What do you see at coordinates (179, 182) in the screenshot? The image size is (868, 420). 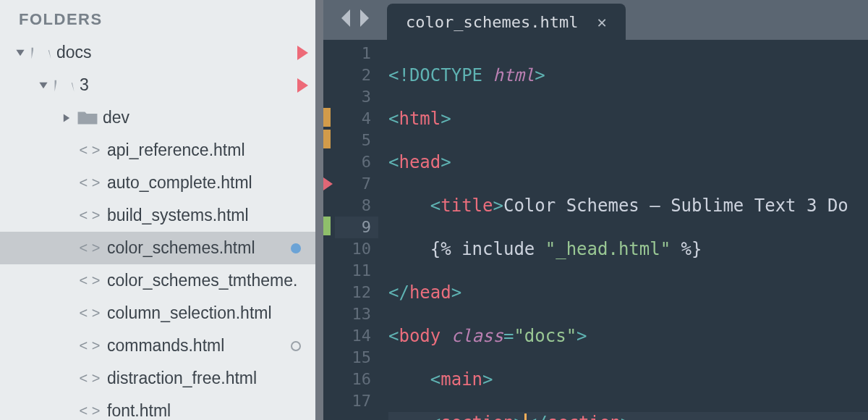 I see `file-name: auto_complete.html` at bounding box center [179, 182].